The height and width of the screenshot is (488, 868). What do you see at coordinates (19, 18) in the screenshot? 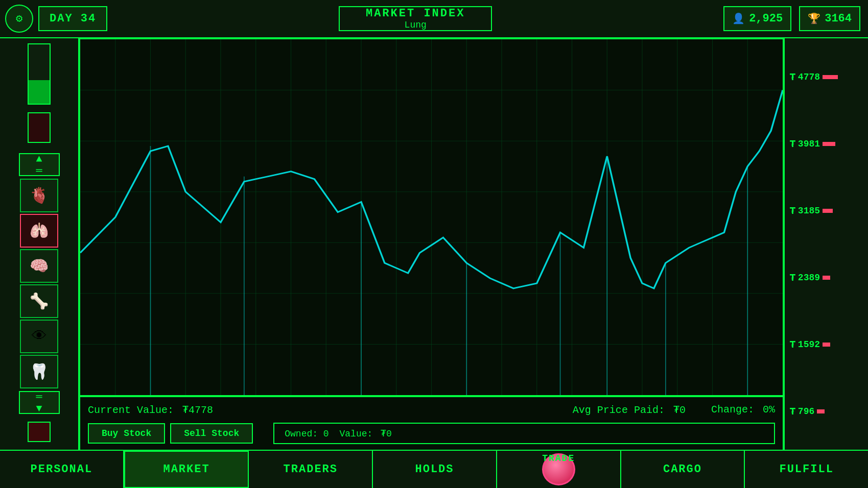
I see `settings-button: ⚙` at bounding box center [19, 18].